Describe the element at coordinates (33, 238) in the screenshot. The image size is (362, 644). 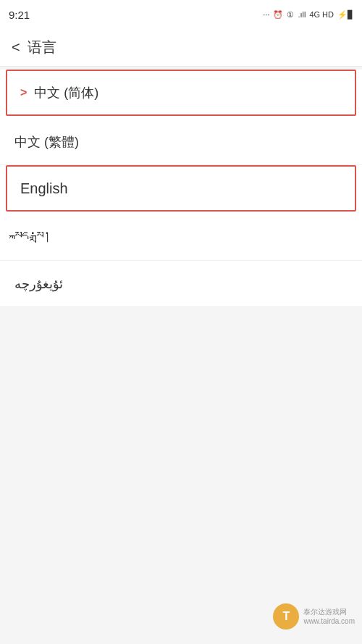
I see `language-name-tibetan: སྐད་སྒྲ།` at that location.